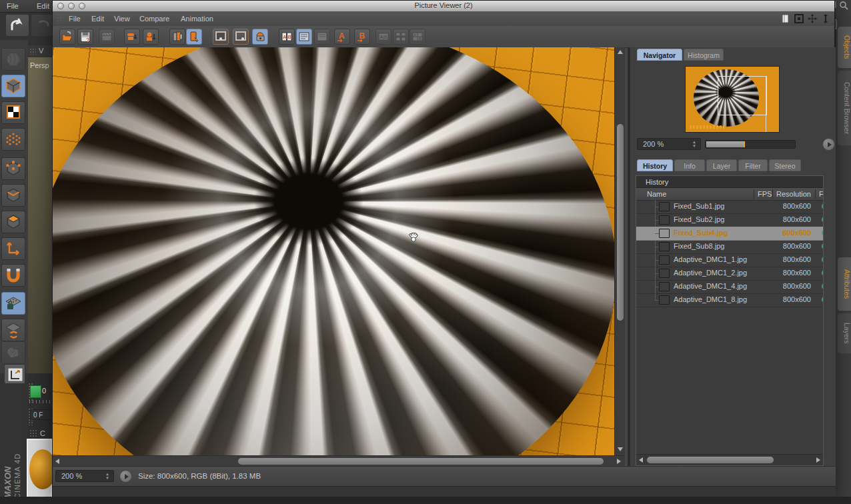  I want to click on polygons-mode-tool, so click(13, 222).